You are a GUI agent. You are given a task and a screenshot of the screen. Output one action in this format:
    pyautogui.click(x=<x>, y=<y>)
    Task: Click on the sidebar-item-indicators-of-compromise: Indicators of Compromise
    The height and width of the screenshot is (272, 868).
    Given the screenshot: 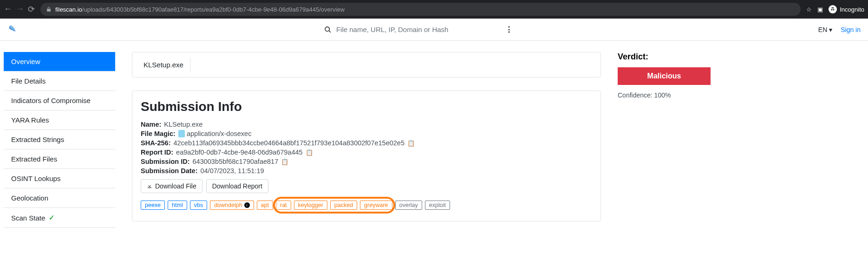 What is the action you would take?
    pyautogui.click(x=59, y=101)
    